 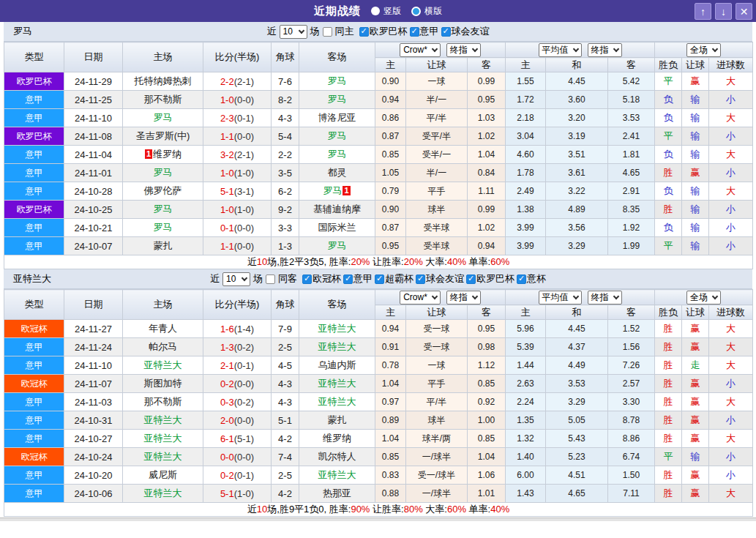 I want to click on handicap-line-cell: 球半/两, so click(x=437, y=439).